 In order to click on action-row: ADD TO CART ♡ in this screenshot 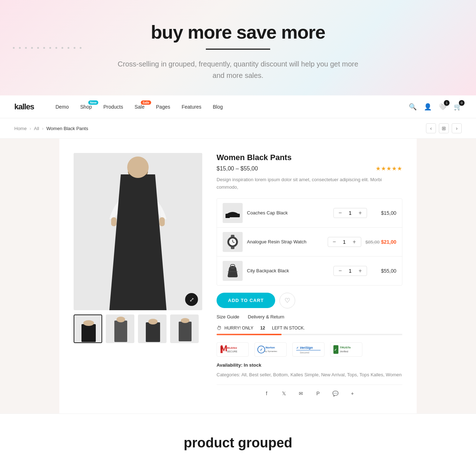, I will do `click(309, 301)`.